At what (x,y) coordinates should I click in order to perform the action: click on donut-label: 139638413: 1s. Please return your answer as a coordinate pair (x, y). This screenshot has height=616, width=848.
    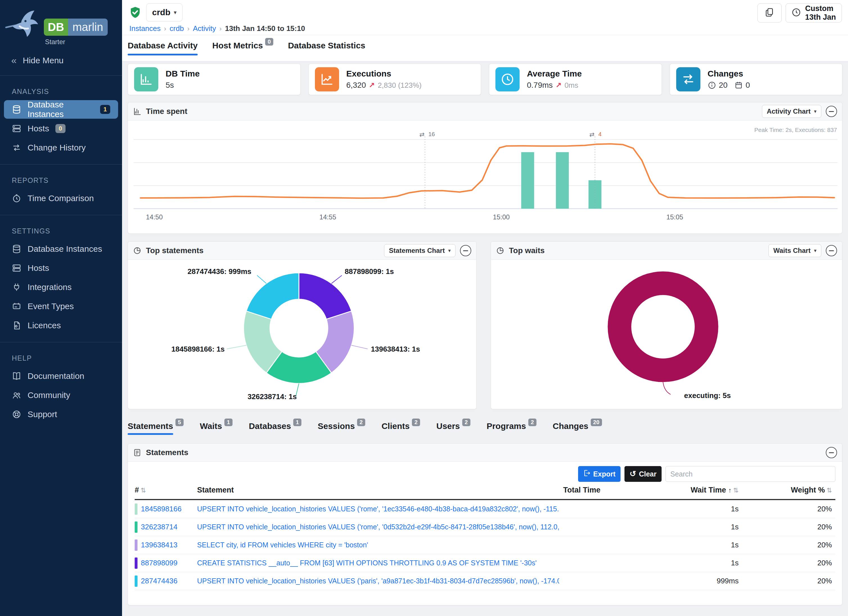
    Looking at the image, I should click on (396, 349).